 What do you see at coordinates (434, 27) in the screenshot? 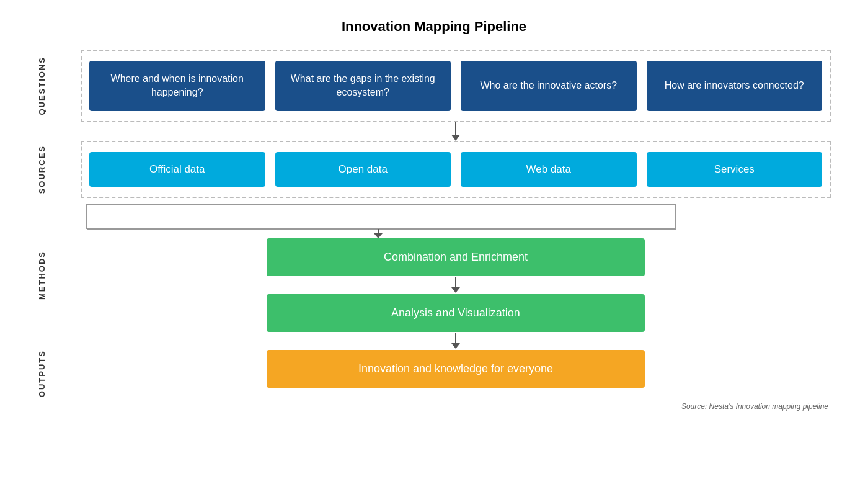
I see `page-title: Innovation Mapping Pipeline` at bounding box center [434, 27].